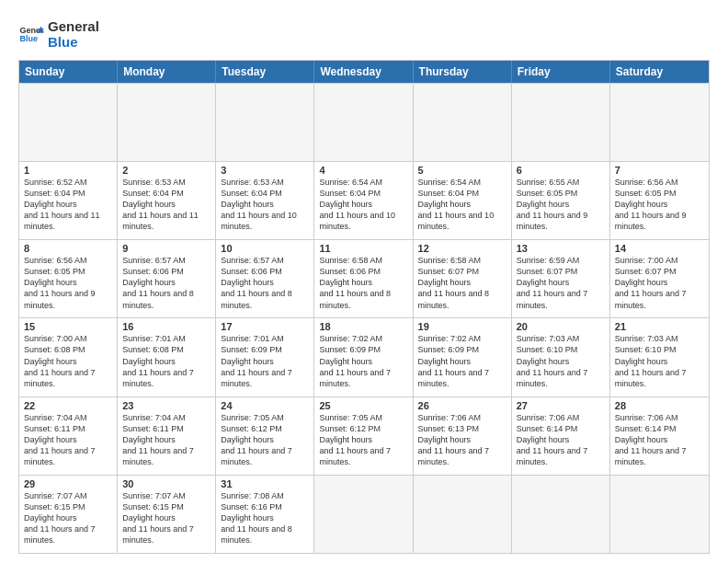 The image size is (728, 563). Describe the element at coordinates (265, 170) in the screenshot. I see `day-number: 3` at that location.